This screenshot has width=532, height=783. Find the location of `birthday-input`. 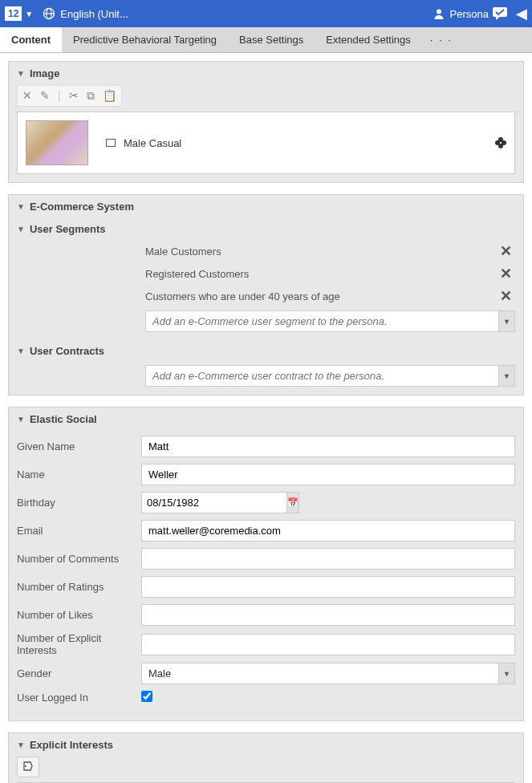

birthday-input is located at coordinates (214, 502).